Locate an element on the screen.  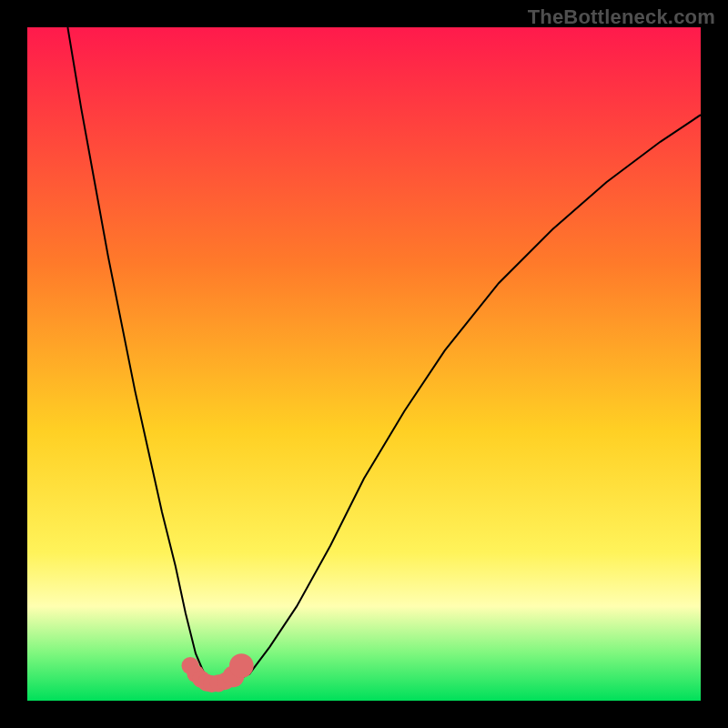
highlight-marker is located at coordinates (242, 666).